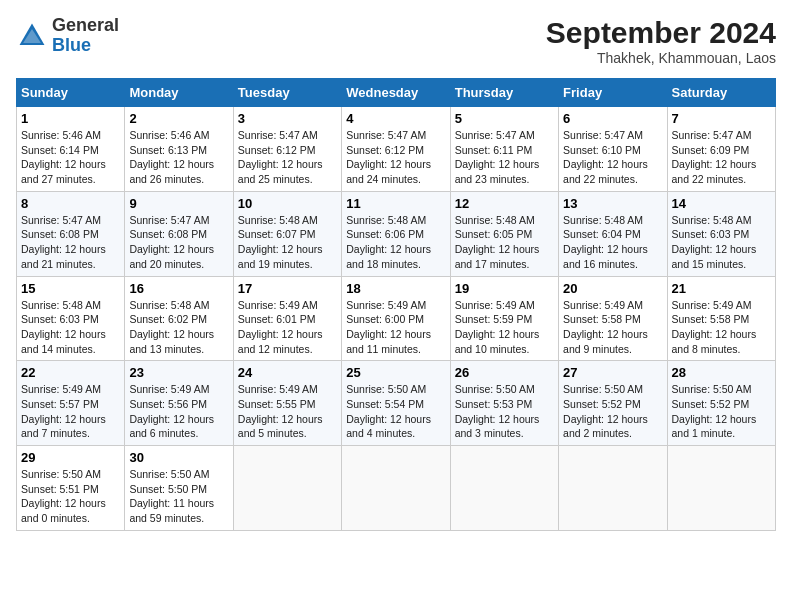 The width and height of the screenshot is (792, 612). Describe the element at coordinates (396, 372) in the screenshot. I see `day-number: 25` at that location.